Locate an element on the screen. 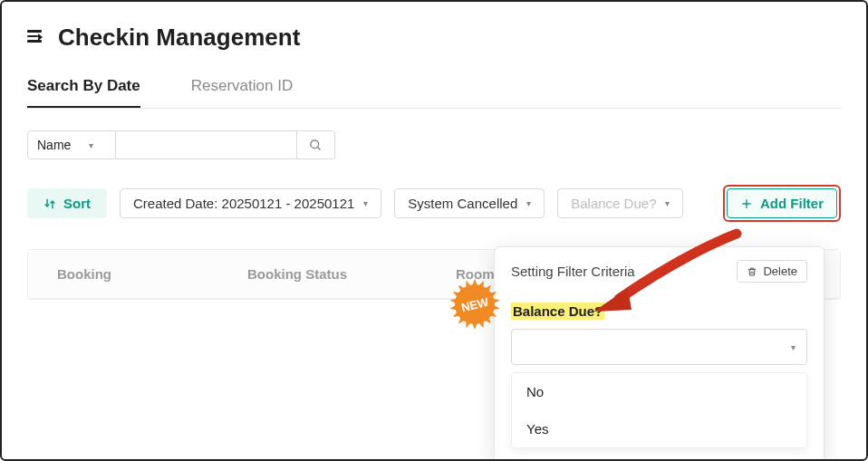 This screenshot has height=461, width=868. search-row: Name ▾ is located at coordinates (434, 145).